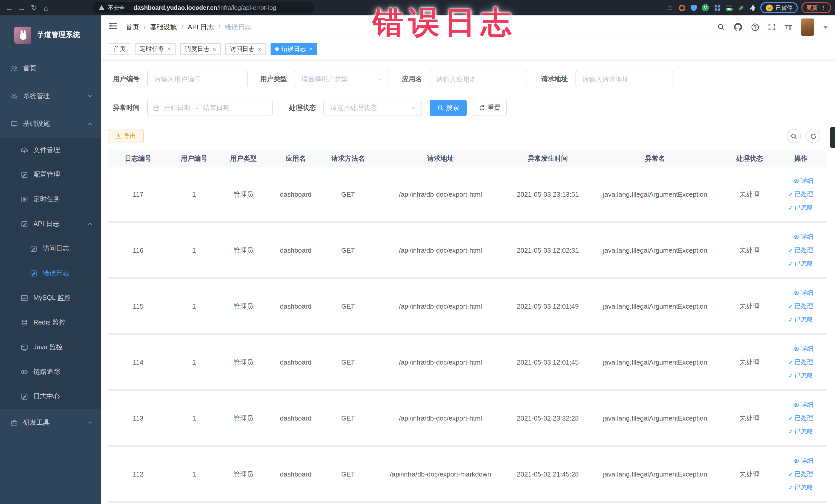 Image resolution: width=835 pixels, height=504 pixels. I want to click on breadcrumb-infra: 基础设施, so click(163, 27).